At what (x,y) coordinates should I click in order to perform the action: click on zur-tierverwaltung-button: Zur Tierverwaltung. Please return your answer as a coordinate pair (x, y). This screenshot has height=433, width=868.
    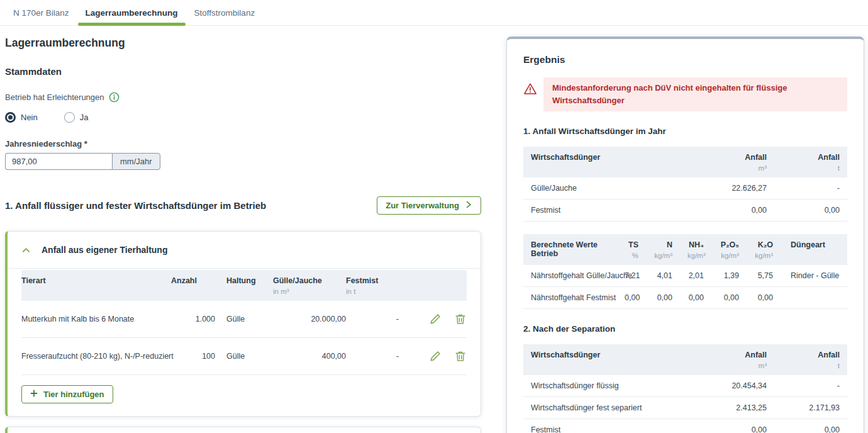
    Looking at the image, I should click on (429, 205).